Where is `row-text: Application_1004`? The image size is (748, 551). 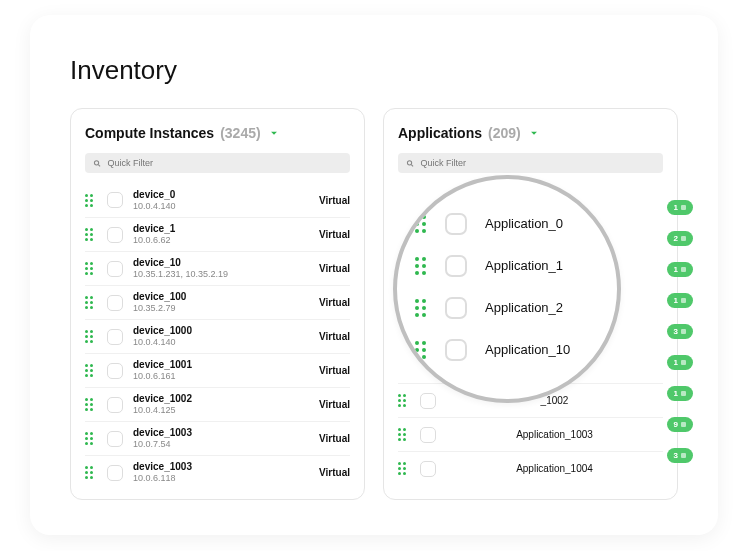
row-text: Application_1004 is located at coordinates (554, 469).